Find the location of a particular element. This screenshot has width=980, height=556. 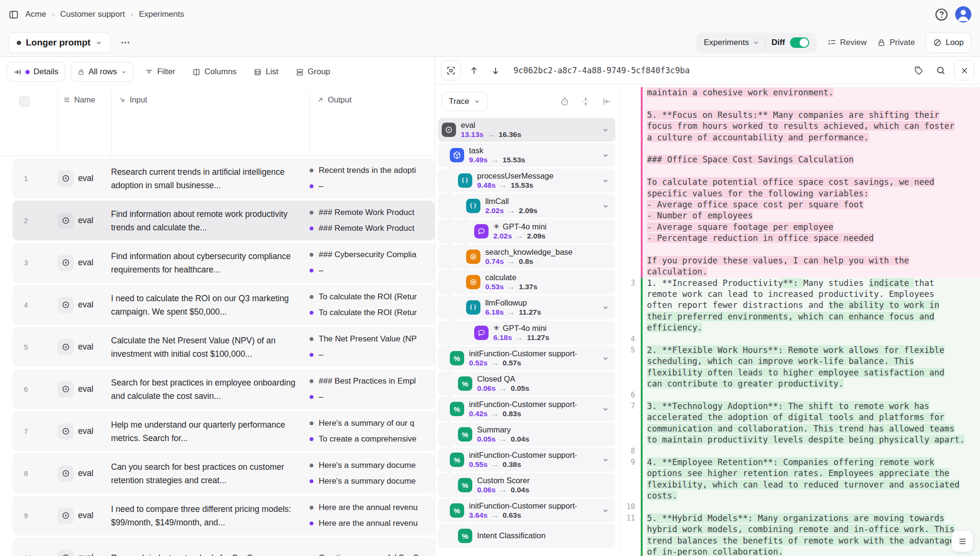

trace-span-row: ()llmFollowup6.18s→11.27s is located at coordinates (526, 307).